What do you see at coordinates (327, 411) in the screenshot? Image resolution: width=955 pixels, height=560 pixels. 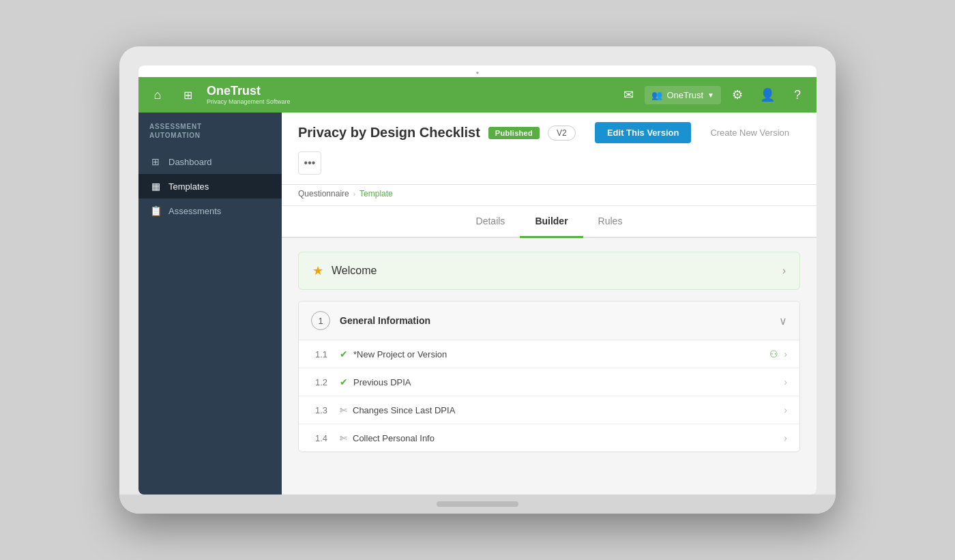 I see `question-1-3-number: 1.3` at bounding box center [327, 411].